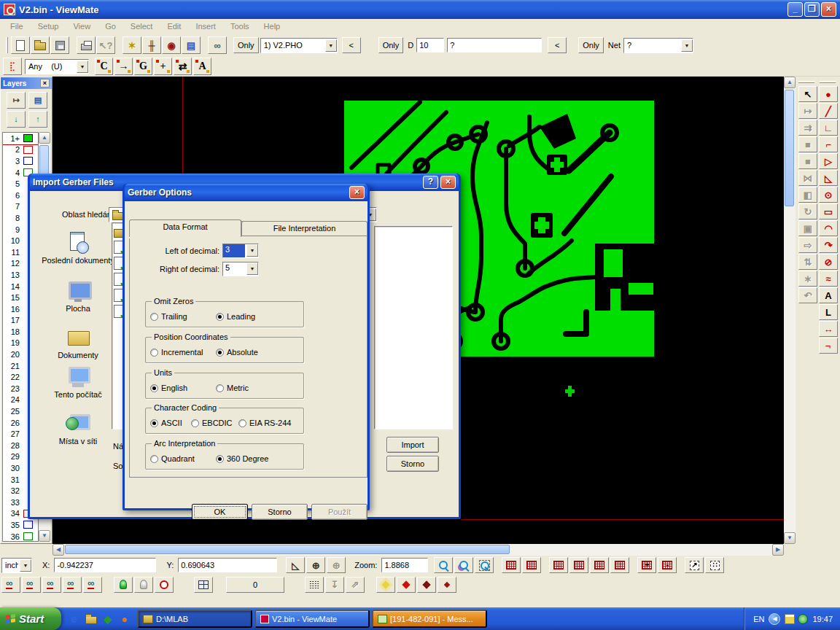  I want to click on close-icon: ×, so click(448, 182).